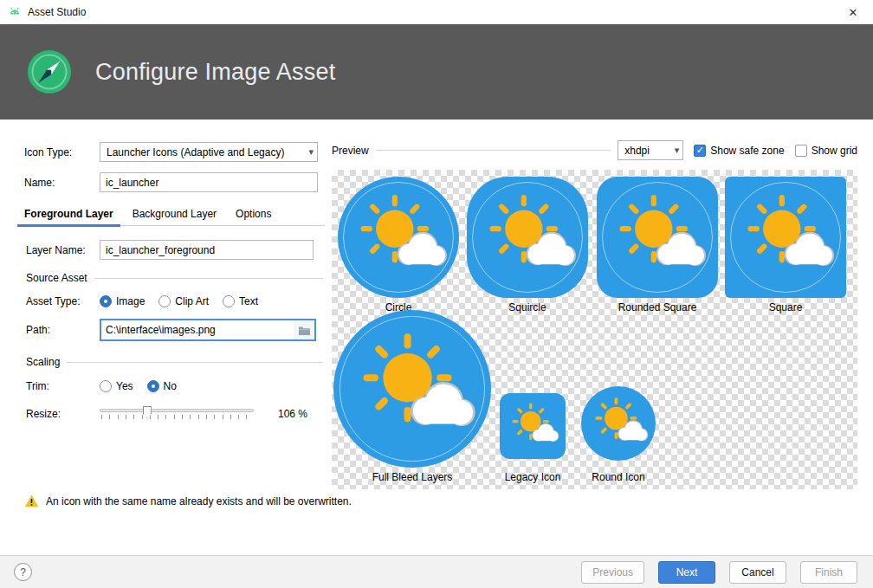 This screenshot has width=873, height=588. Describe the element at coordinates (826, 151) in the screenshot. I see `show-grid-checkbox: Show grid` at that location.